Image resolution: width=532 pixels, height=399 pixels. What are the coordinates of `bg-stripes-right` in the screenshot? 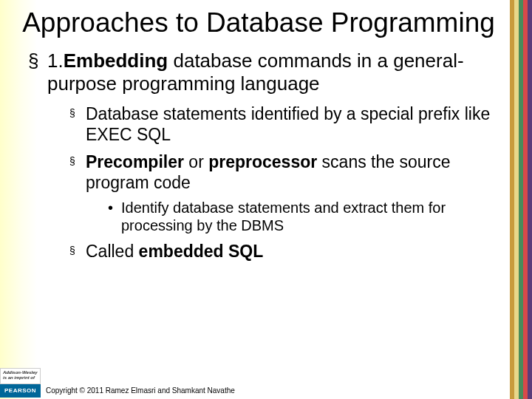 It's located at (521, 200).